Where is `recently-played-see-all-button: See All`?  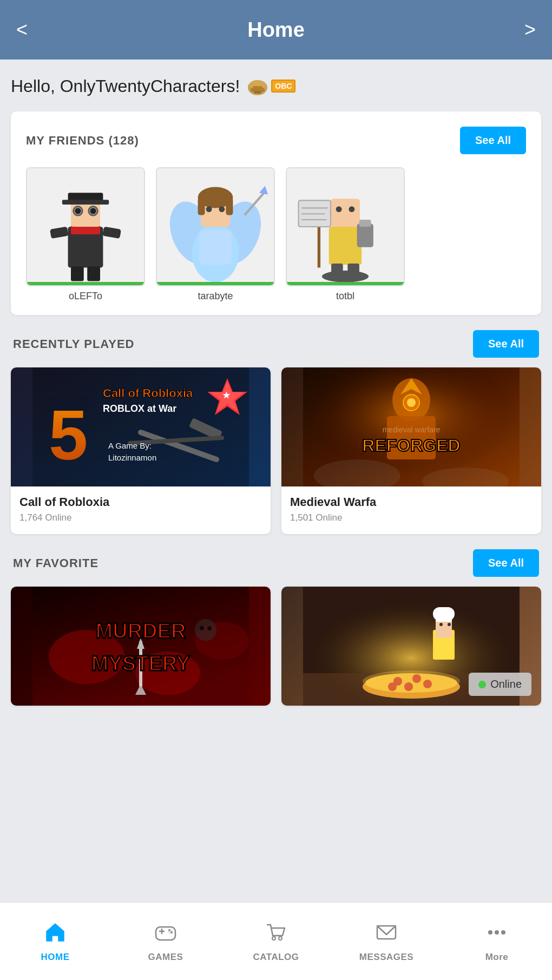 recently-played-see-all-button: See All is located at coordinates (506, 344).